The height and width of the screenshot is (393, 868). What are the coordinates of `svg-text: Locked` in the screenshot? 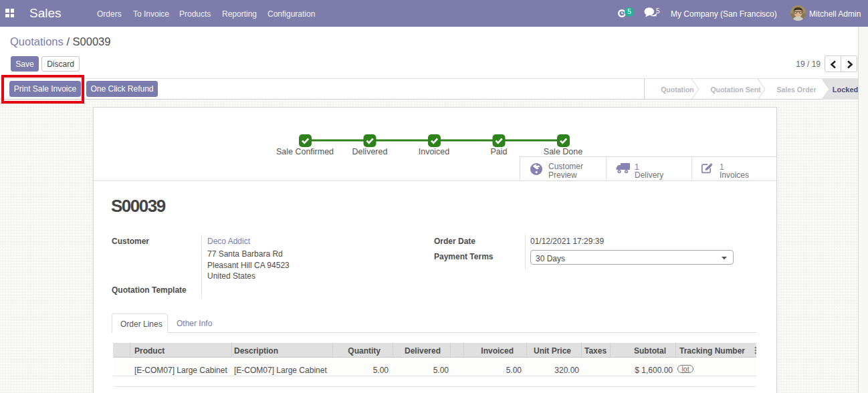 It's located at (845, 90).